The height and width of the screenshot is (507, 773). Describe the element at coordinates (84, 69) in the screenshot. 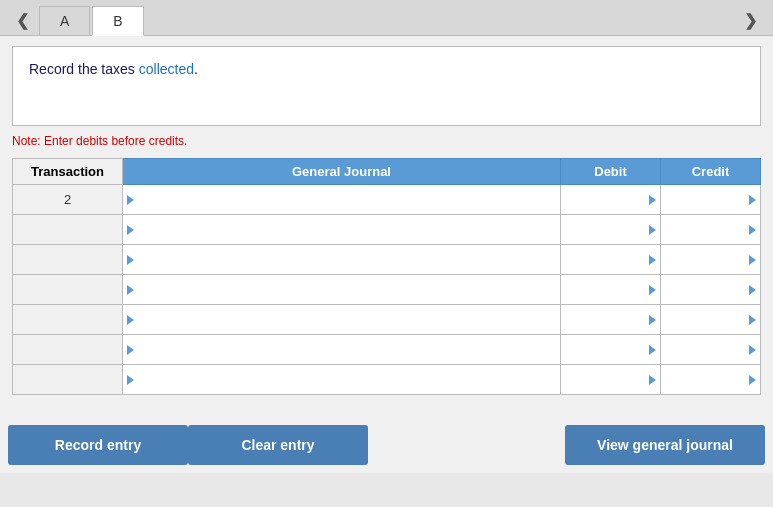

I see `instruction-plain: Record the taxes` at that location.